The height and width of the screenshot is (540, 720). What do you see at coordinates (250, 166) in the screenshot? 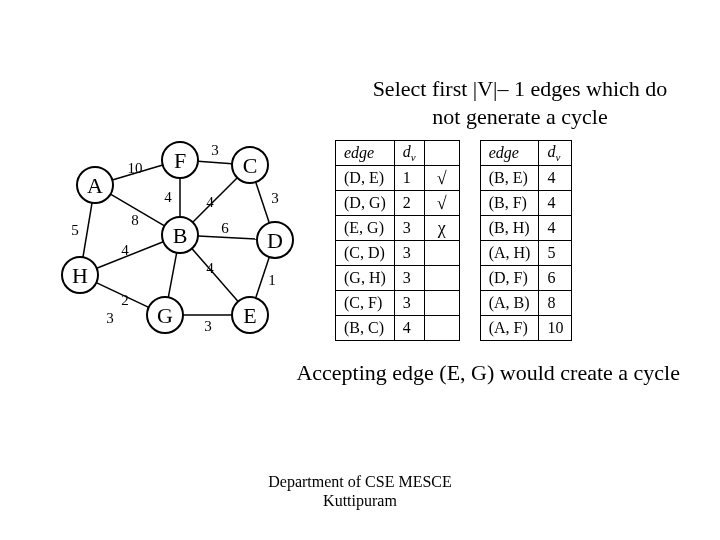
I see `svg-text: C` at bounding box center [250, 166].